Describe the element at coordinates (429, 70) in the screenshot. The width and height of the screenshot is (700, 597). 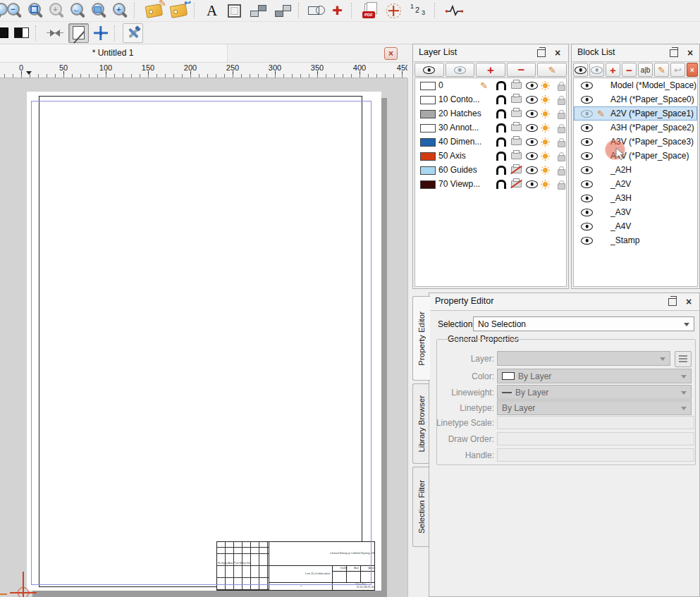
I see `show-all-layers-button` at that location.